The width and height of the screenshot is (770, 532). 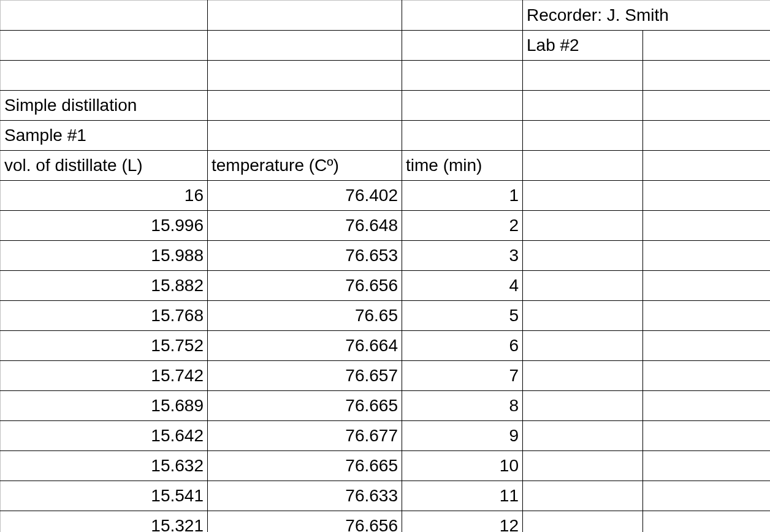 What do you see at coordinates (386, 376) in the screenshot?
I see `table-row: 15.74276.6577` at bounding box center [386, 376].